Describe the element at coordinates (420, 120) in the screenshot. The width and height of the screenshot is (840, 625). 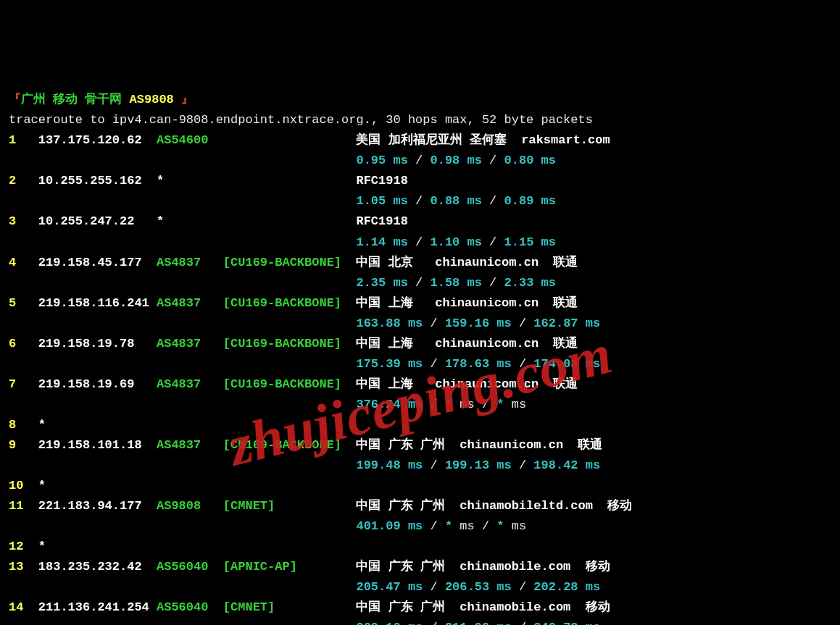
I see `output-line: traceroute to ipv4.can-9808.endpoint.nxt…` at that location.